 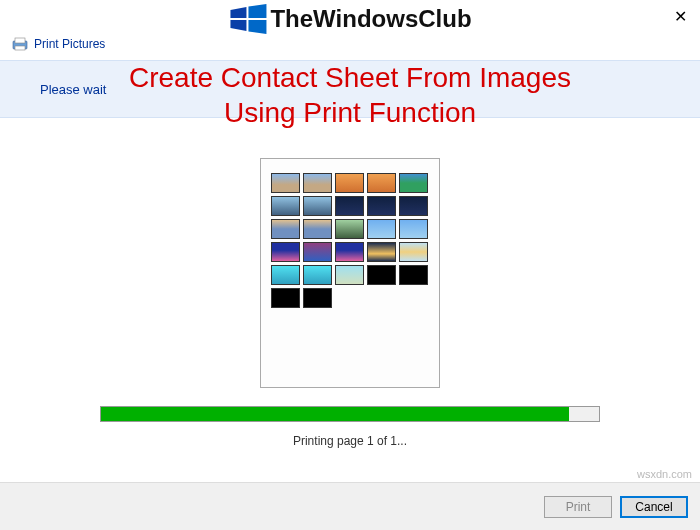 What do you see at coordinates (350, 441) in the screenshot?
I see `progress-label: Printing page 1 of 1...` at bounding box center [350, 441].